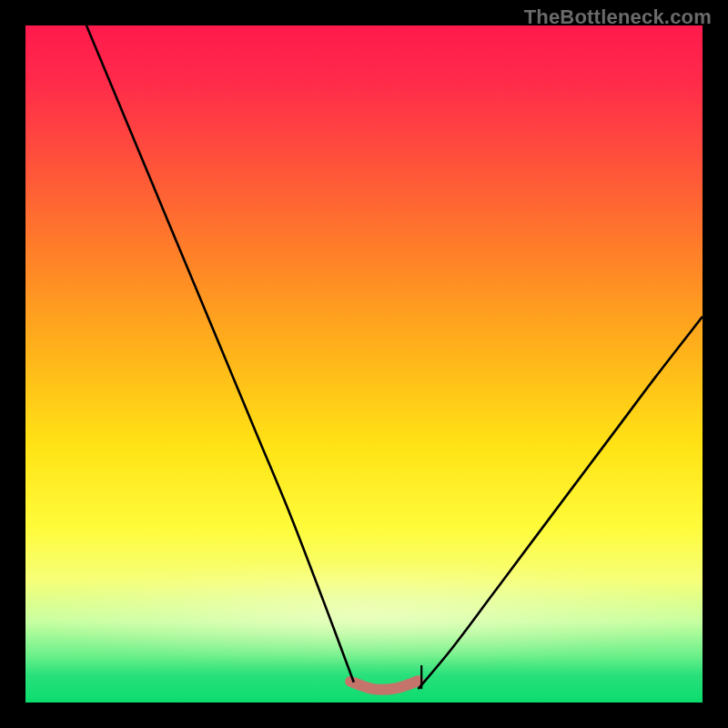 This screenshot has width=728, height=728. What do you see at coordinates (384, 685) in the screenshot?
I see `trough-highlight` at bounding box center [384, 685].